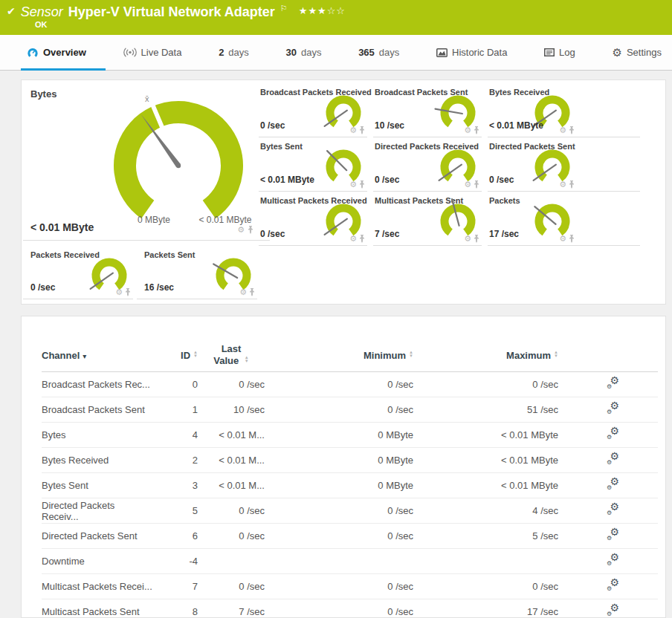 The width and height of the screenshot is (672, 618). What do you see at coordinates (304, 52) in the screenshot?
I see `tab-30-days: 30 days` at bounding box center [304, 52].